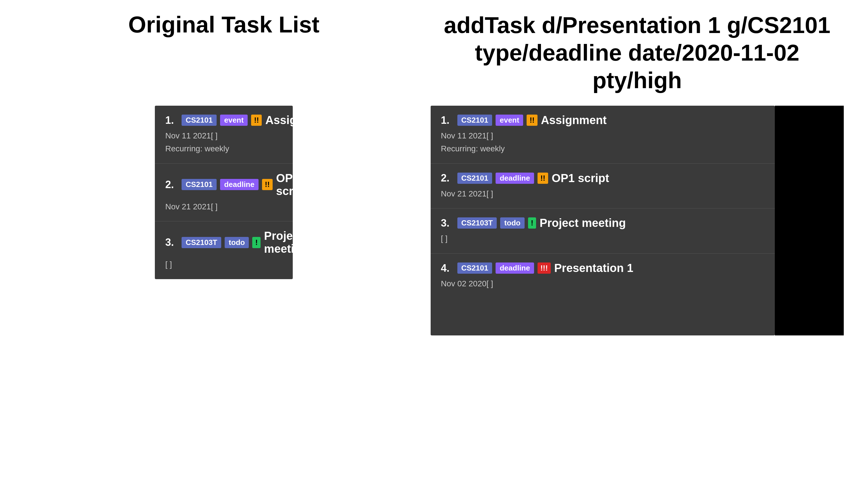 This screenshot has width=861, height=504. What do you see at coordinates (637, 53) in the screenshot?
I see `right-panel-title-area: addTask d/Presentation 1 g/CS2101 type/d…` at bounding box center [637, 53].